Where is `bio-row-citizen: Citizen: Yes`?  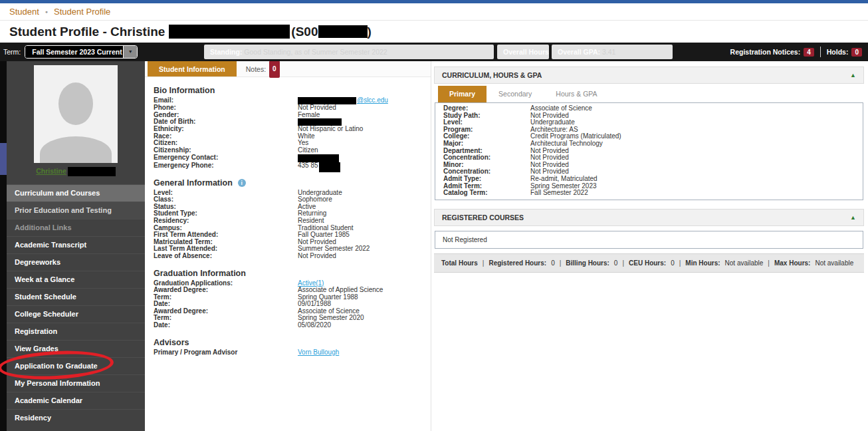 bio-row-citizen: Citizen: Yes is located at coordinates (292, 144).